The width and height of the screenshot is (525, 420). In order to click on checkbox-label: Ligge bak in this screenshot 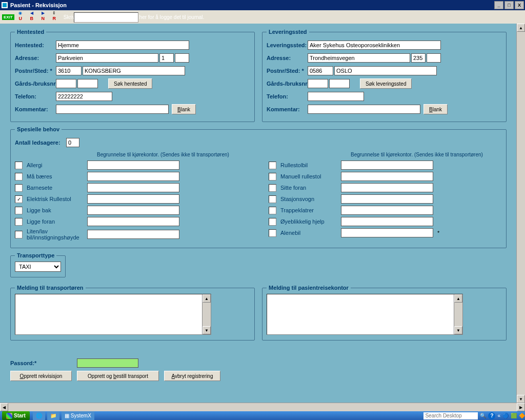, I will do `click(55, 210)`.